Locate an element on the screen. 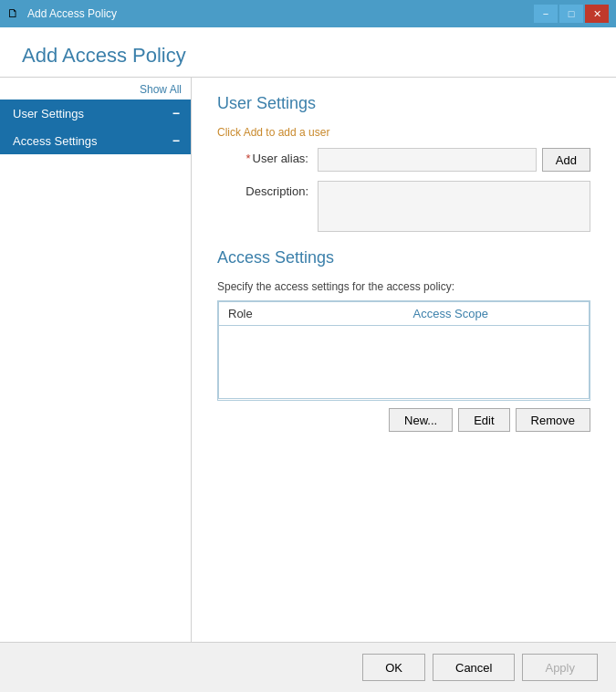  sidebar-access-settings-icon: − is located at coordinates (176, 141).